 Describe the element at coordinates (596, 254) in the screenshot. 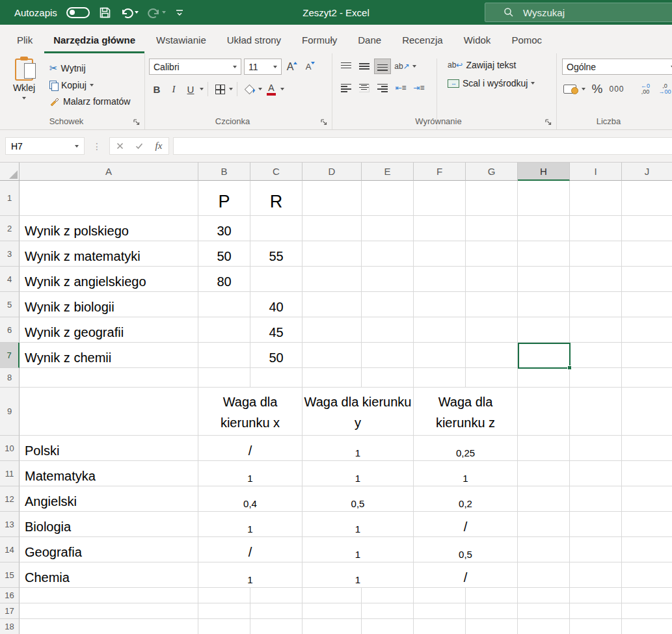

I see `cell-i3` at that location.